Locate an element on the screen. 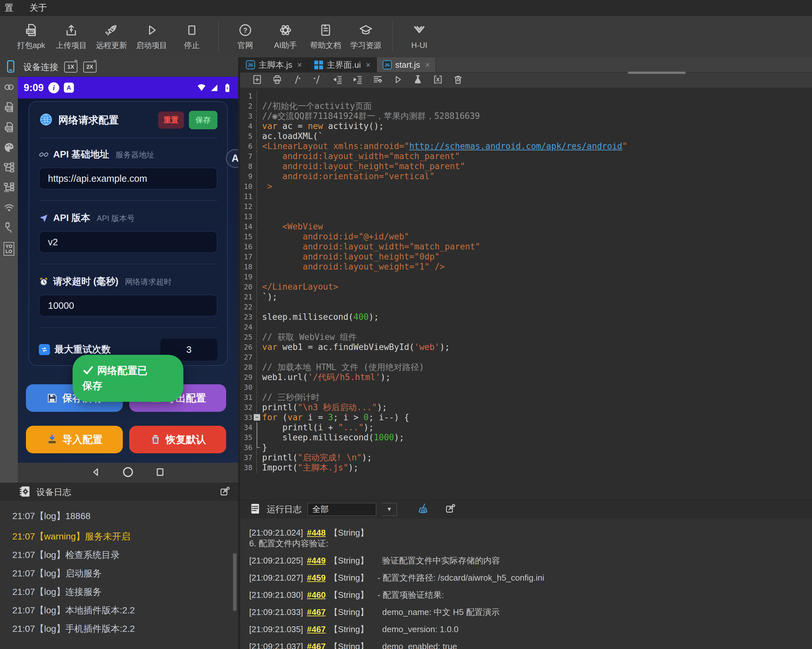  toolbar-learn-button: 学习资源 is located at coordinates (366, 37).